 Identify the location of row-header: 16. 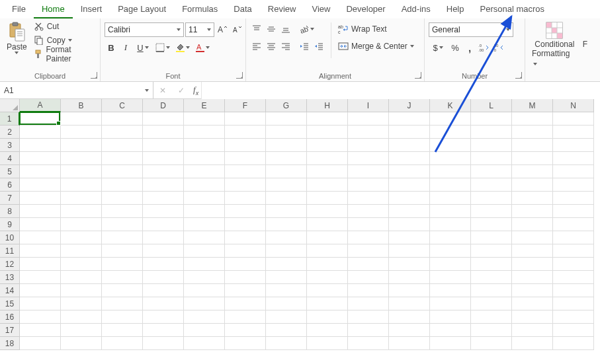
(10, 317).